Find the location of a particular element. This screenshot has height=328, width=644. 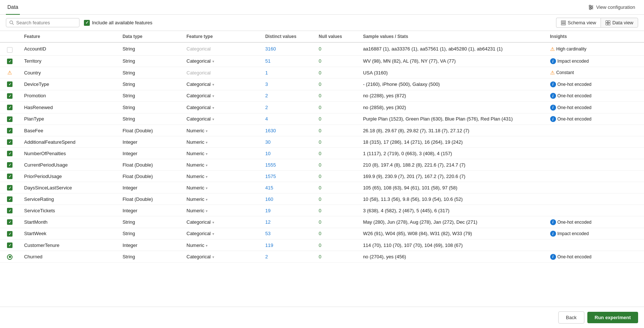

schema-view-button: Schema view is located at coordinates (578, 23).